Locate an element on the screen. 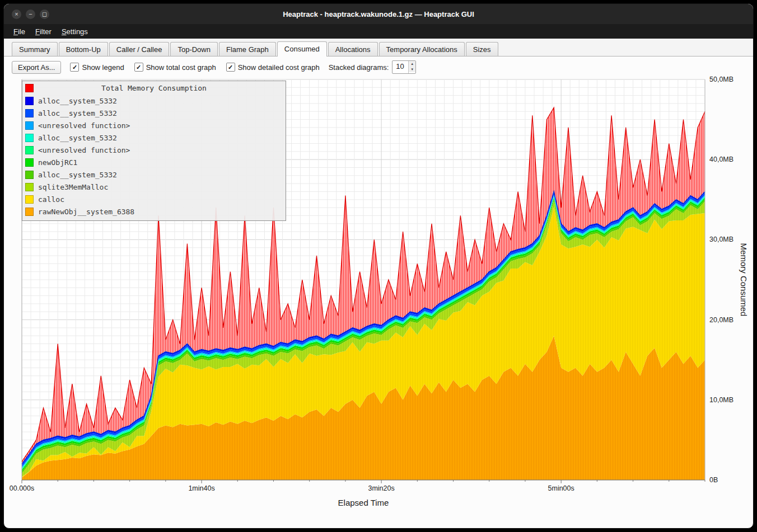  chart-legend: Total Memory Consumption alloc__system_5… is located at coordinates (154, 151).